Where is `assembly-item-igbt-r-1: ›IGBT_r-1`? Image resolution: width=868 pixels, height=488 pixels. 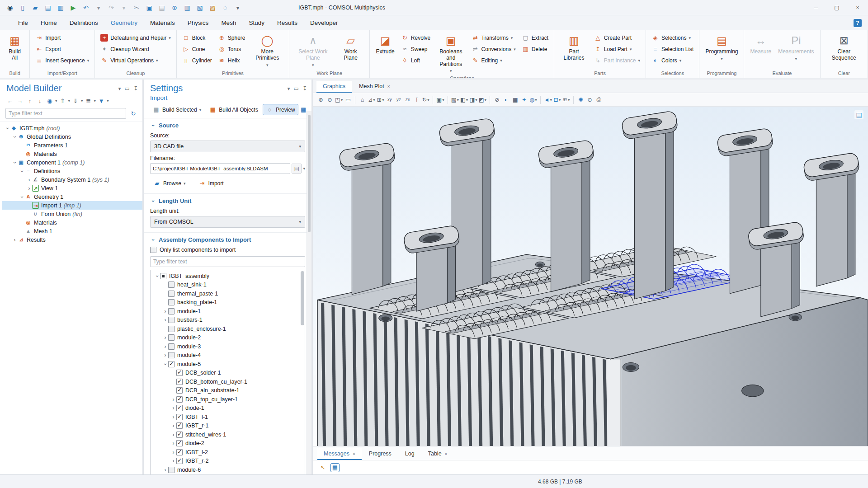 assembly-item-igbt-r-1: ›IGBT_r-1 is located at coordinates (228, 426).